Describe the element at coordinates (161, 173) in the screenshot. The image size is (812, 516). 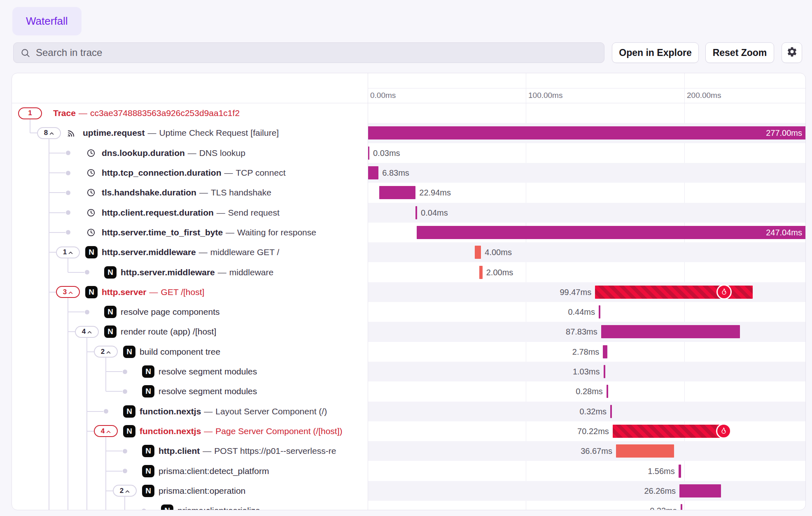
I see `span-op-name: http.tcp_connection.duration` at that location.